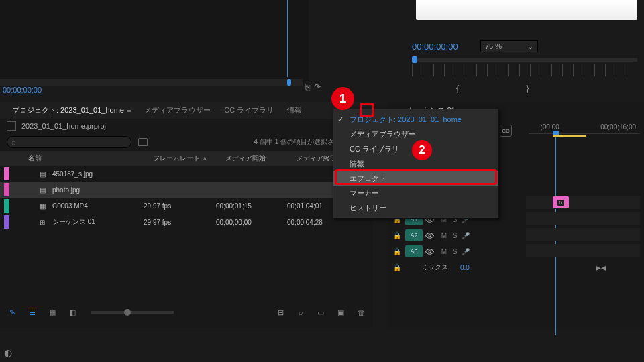 This screenshot has height=362, width=644. I want to click on program-monitor: 00;00;00;00 75 % ⌄ { }, so click(523, 50).